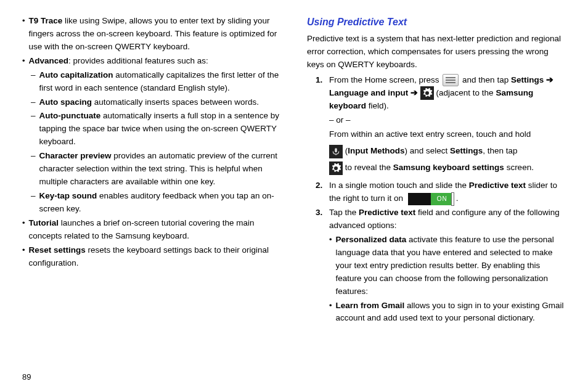  What do you see at coordinates (447, 219) in the screenshot?
I see `step-3-text: Tap the Predictive text field and config…` at bounding box center [447, 219].